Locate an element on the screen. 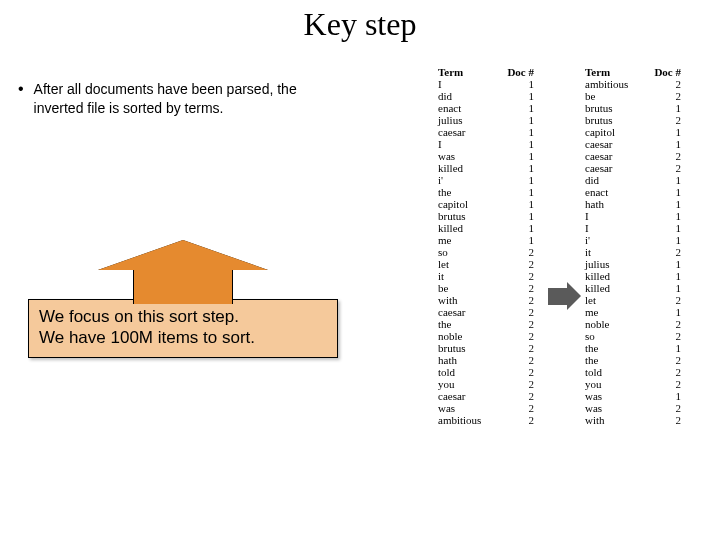 This screenshot has height=540, width=720. table-row: did1 is located at coordinates (636, 180).